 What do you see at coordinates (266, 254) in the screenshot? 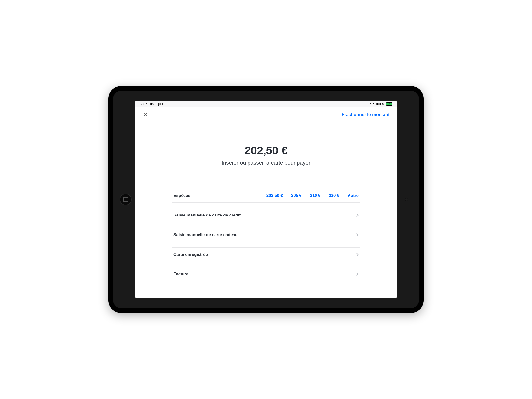
I see `option-saved-card: Carte enregistrée` at bounding box center [266, 254].